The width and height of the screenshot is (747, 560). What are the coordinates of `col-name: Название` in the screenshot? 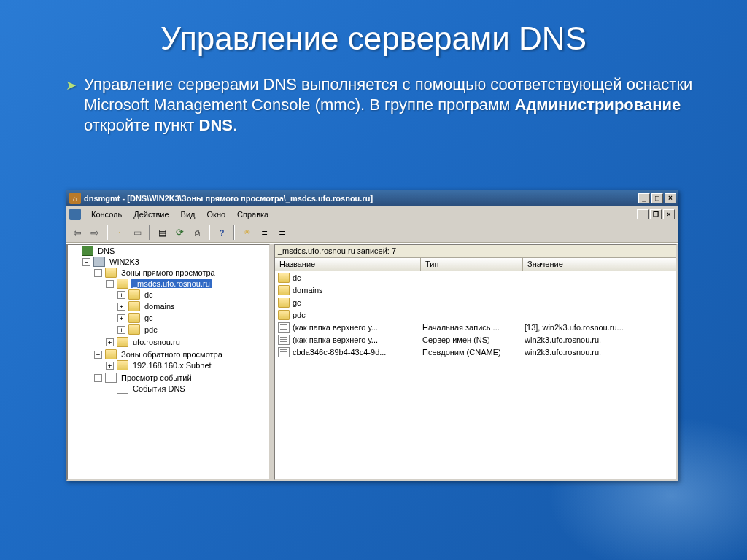 It's located at (348, 264).